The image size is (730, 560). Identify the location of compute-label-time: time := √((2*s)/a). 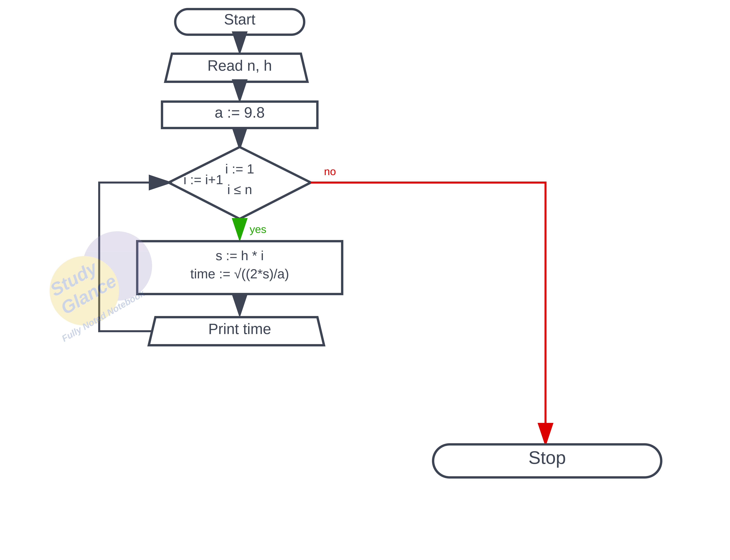
(239, 274).